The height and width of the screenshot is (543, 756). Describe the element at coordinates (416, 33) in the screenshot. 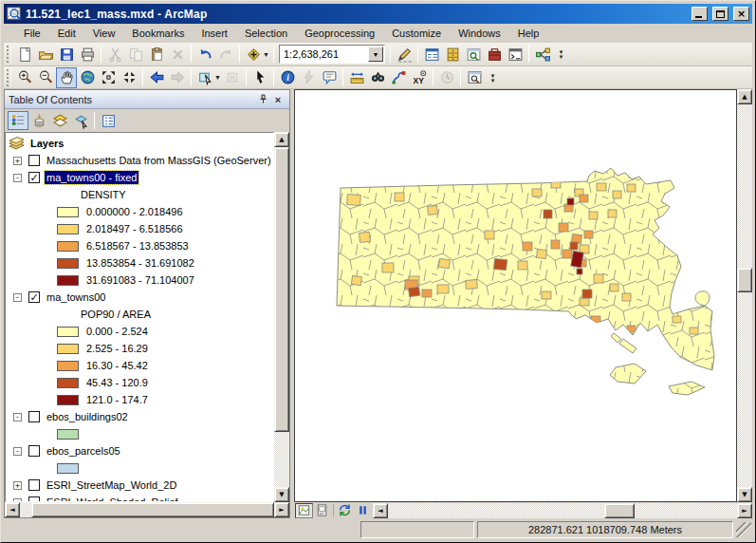

I see `menu-customize: Customize` at that location.